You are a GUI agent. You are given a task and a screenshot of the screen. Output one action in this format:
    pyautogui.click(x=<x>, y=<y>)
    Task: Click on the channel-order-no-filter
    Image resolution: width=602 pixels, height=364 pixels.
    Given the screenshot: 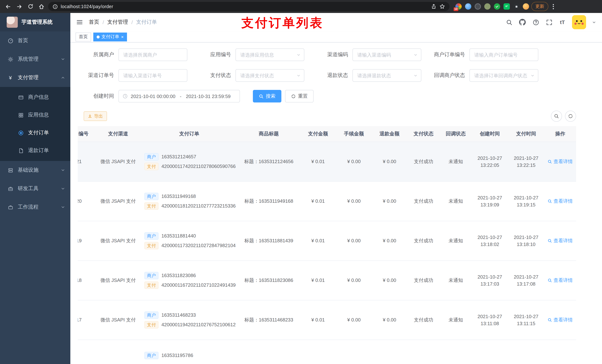 What is the action you would take?
    pyautogui.click(x=153, y=75)
    